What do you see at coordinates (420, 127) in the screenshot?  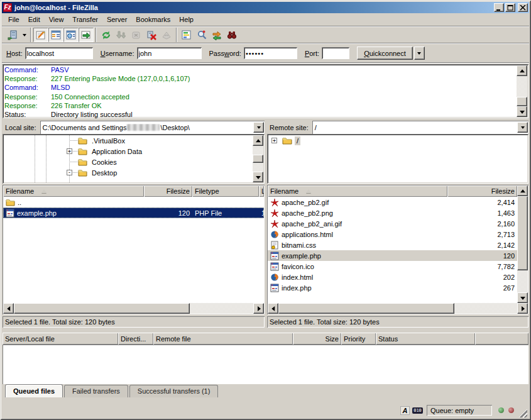 I see `remote-site-combo: /` at bounding box center [420, 127].